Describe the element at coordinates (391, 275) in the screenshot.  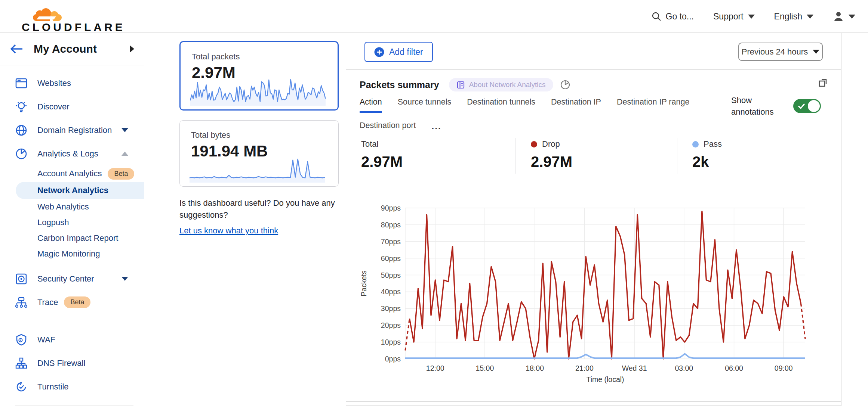
I see `svg-text: 50pps` at that location.